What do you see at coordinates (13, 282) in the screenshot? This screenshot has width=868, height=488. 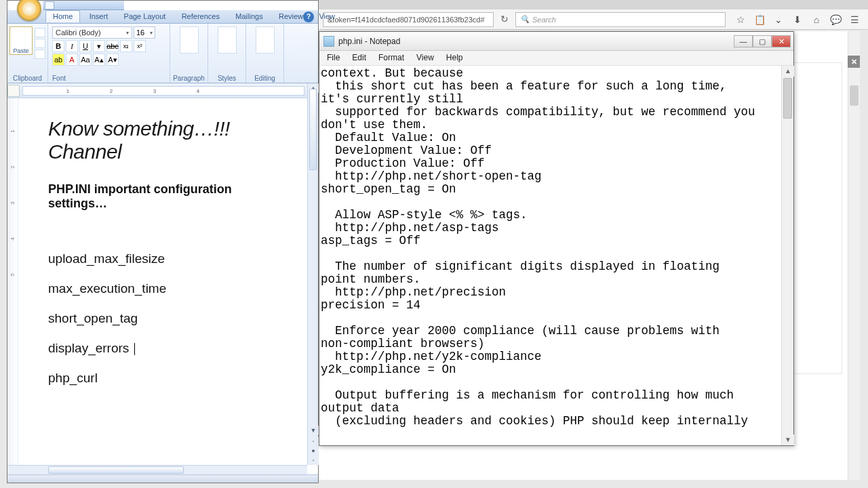 I see `vertical-ruler: 12345` at bounding box center [13, 282].